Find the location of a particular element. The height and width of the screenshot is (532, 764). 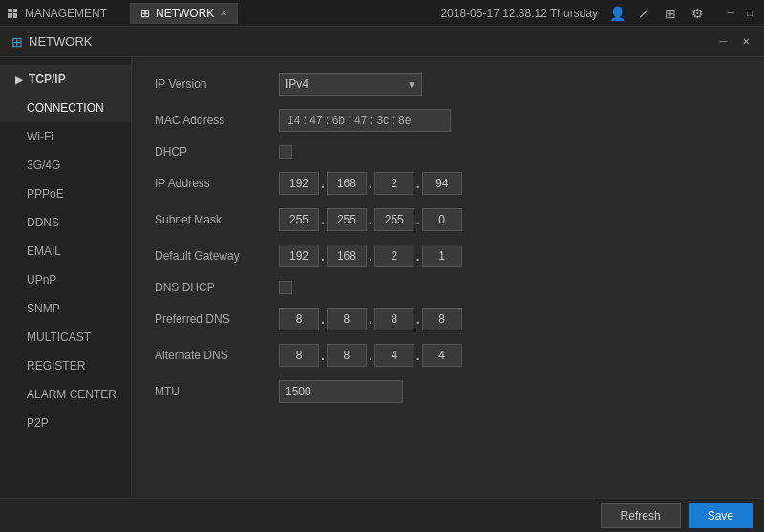

preferred-dns-octet4 is located at coordinates (442, 319).